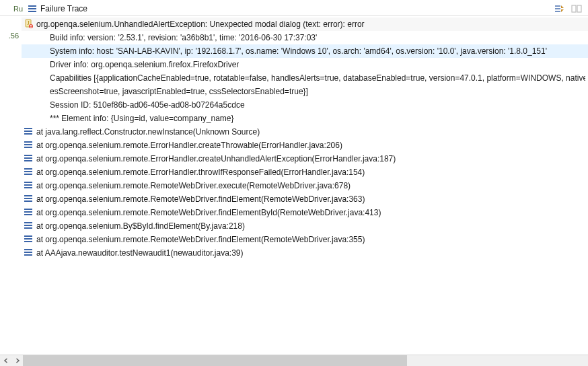 The height and width of the screenshot is (366, 588). Describe the element at coordinates (144, 65) in the screenshot. I see `trace-text: Driver info: org.openqa.selenium.firefox…` at that location.